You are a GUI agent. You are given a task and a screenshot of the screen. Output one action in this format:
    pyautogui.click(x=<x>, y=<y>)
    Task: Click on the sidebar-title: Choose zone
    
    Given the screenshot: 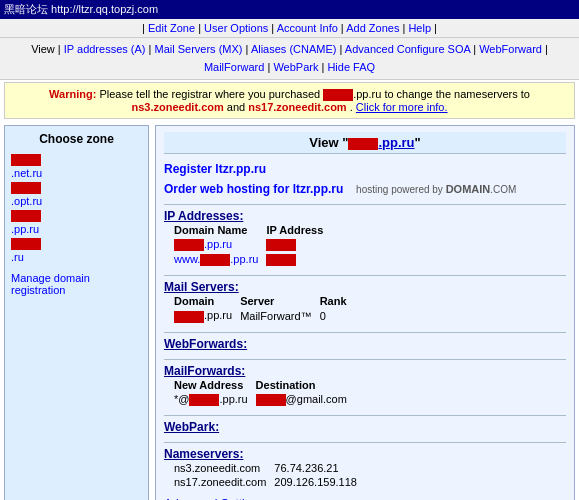 What is the action you would take?
    pyautogui.click(x=76, y=139)
    